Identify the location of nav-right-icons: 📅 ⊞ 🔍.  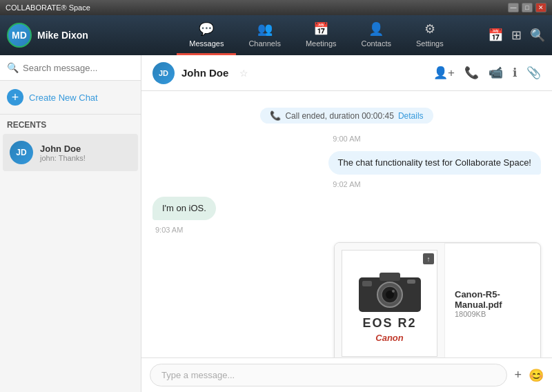
(516, 35).